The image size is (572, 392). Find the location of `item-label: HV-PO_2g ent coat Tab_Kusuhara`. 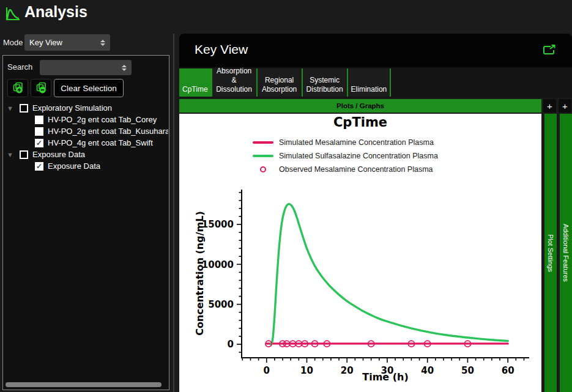

item-label: HV-PO_2g ent coat Tab_Kusuhara is located at coordinates (108, 131).